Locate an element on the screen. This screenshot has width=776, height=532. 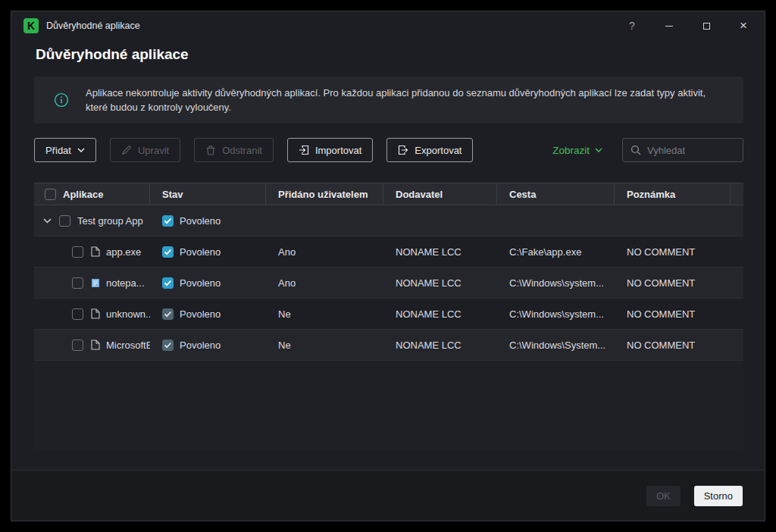
import-button: Importovat is located at coordinates (330, 150).